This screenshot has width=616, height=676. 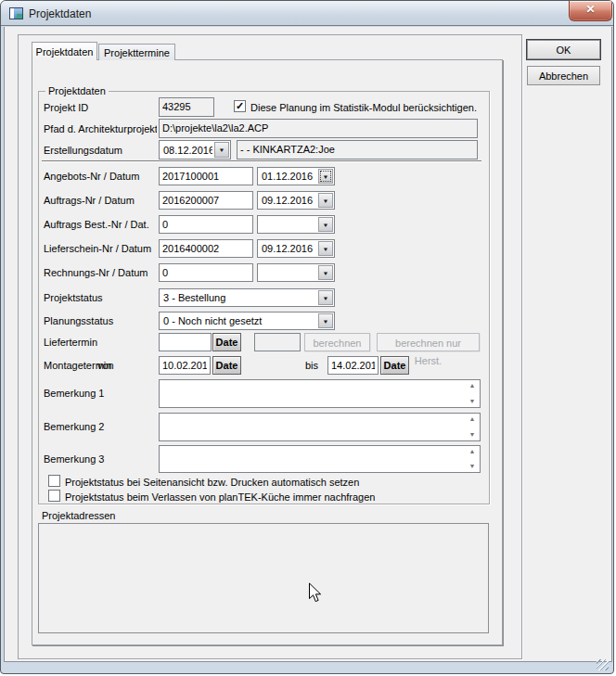 What do you see at coordinates (59, 14) in the screenshot?
I see `window-title: Projektdaten` at bounding box center [59, 14].